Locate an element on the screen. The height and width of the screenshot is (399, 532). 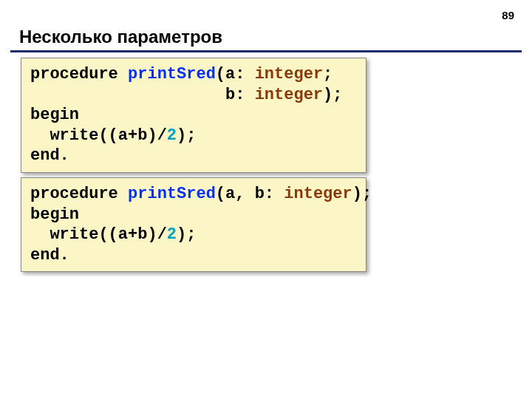
page-number: 89 is located at coordinates (508, 15).